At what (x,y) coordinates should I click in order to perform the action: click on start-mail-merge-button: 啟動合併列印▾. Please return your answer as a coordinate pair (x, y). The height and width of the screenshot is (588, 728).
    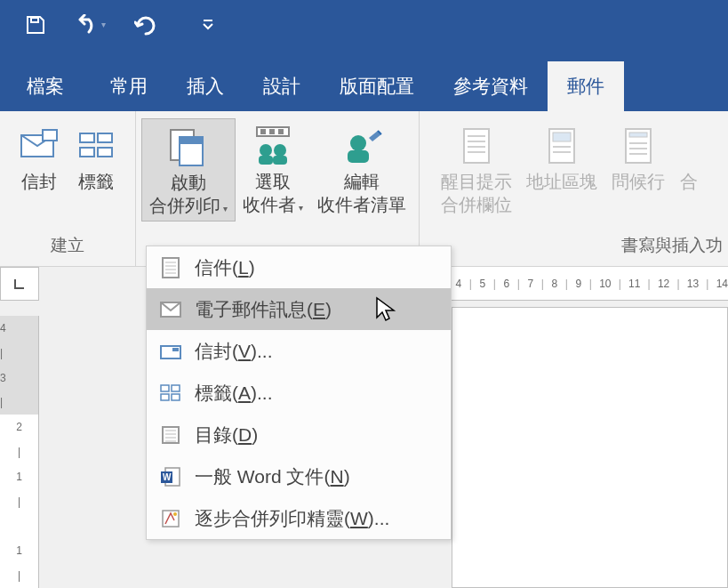
    Looking at the image, I should click on (188, 170).